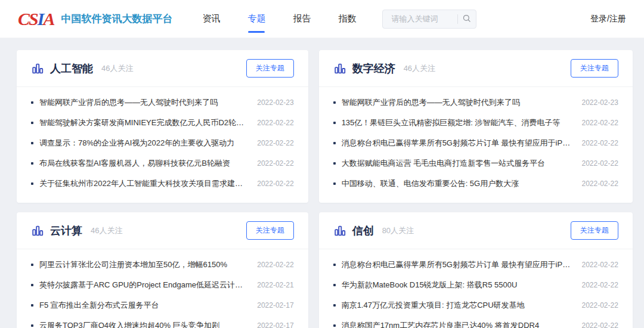 The height and width of the screenshot is (328, 644). What do you see at coordinates (476, 184) in the screenshot?
I see `article-row: 中国移动、联通、电信发布重要公告: 5G用户数大涨 2022-02-22` at bounding box center [476, 184].